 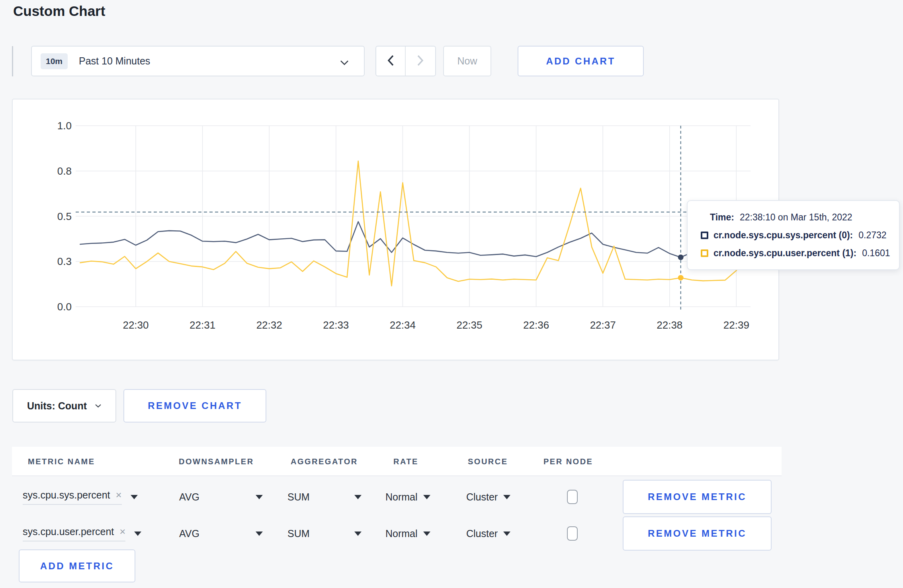 I want to click on column-header-source: SOURCE, so click(x=488, y=461).